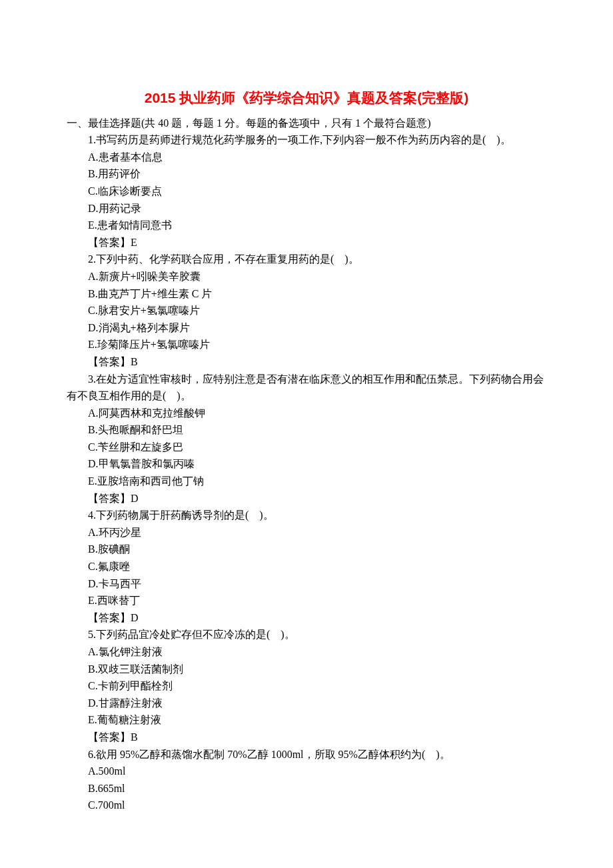 This screenshot has width=613, height=868. I want to click on option: C.氟康唑, so click(306, 567).